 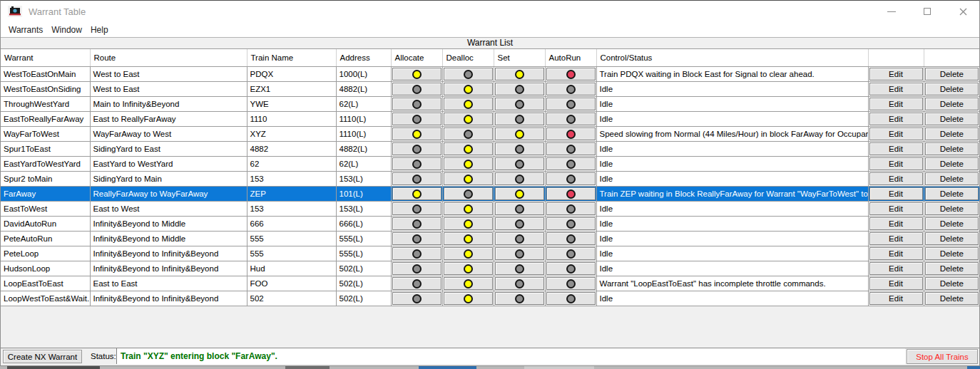 I want to click on col-header-autorun: AutoRun, so click(x=571, y=58).